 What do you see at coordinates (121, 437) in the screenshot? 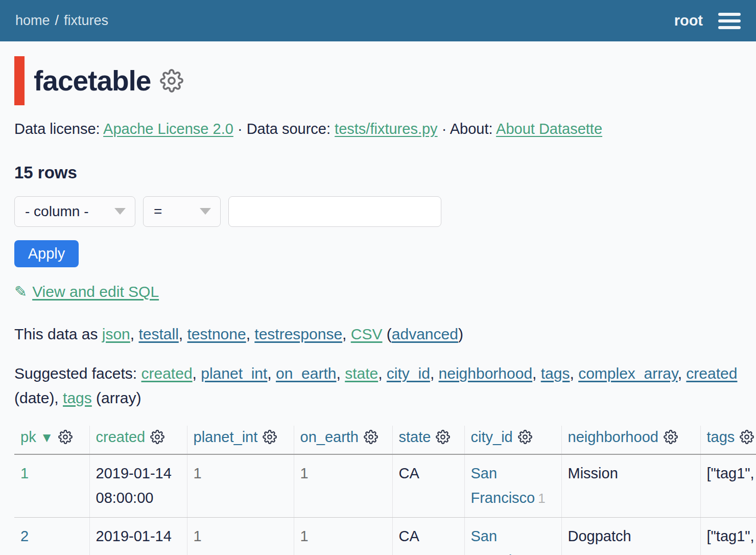
I see `column-header-created: created` at bounding box center [121, 437].